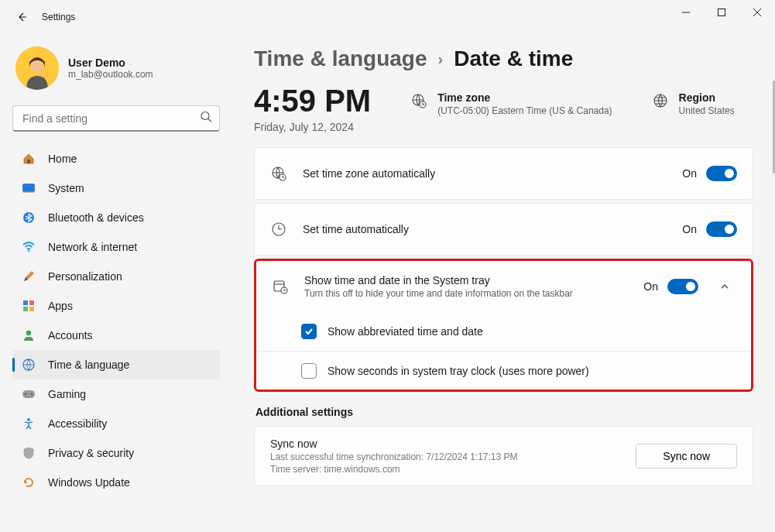  I want to click on page-title: Date & time, so click(513, 59).